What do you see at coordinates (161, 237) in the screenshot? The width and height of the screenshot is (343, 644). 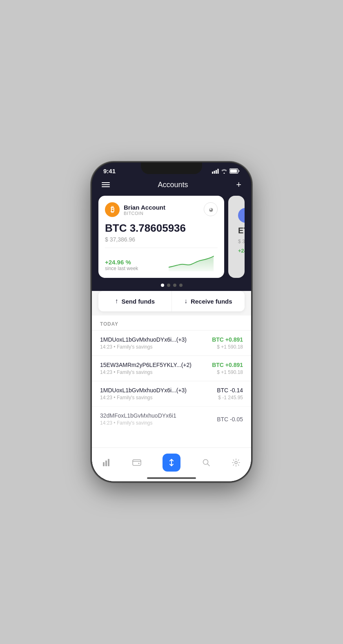 I see `btc-account-card: ₿ Brian Account BITCOIN BTC 3.7` at bounding box center [161, 237].